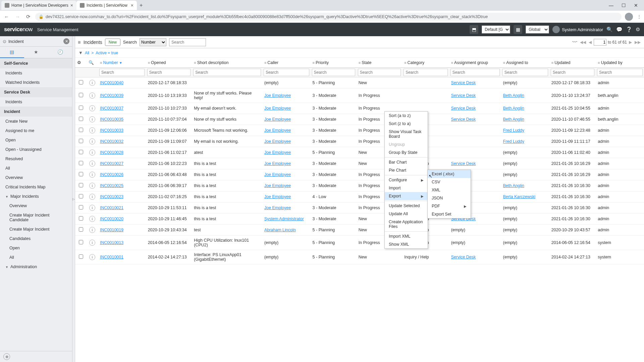 Image resolution: width=644 pixels, height=362 pixels. Describe the element at coordinates (36, 112) in the screenshot. I see `nav-section: Incident` at that location.